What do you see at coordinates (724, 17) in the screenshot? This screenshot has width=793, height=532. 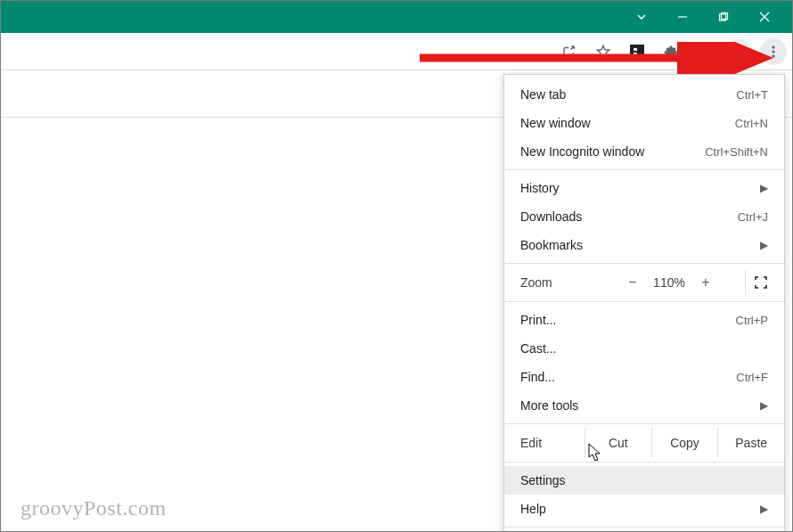 I see `window-maximize-button` at bounding box center [724, 17].